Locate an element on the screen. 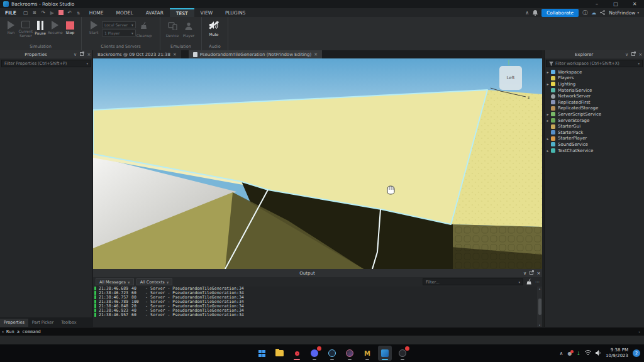  tree-item-serverscriptservice: ▸ServerScriptService is located at coordinates (594, 114).